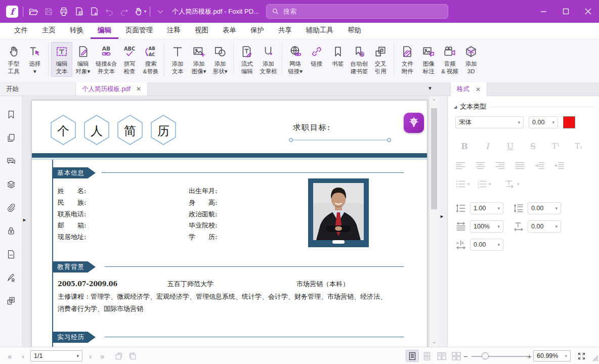 The width and height of the screenshot is (599, 364). I want to click on menu-convert: 转换, so click(77, 31).